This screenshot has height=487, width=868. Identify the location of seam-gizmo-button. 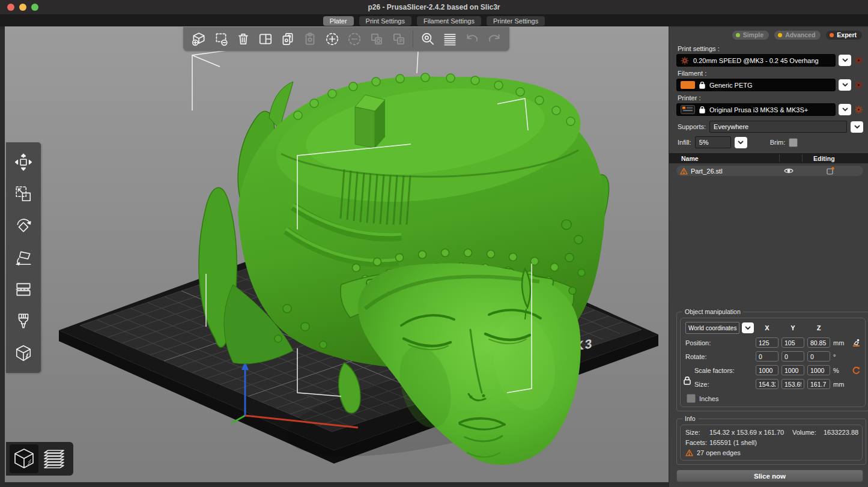
(23, 353).